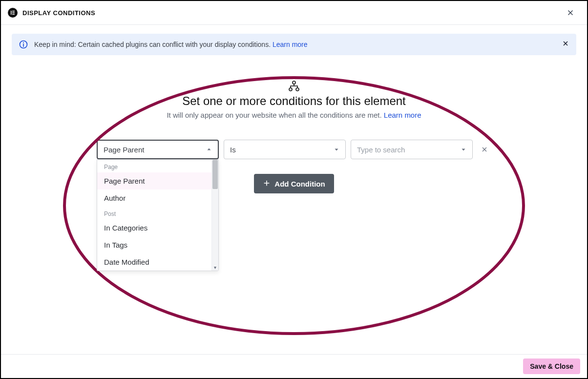 Image resolution: width=588 pixels, height=379 pixels. What do you see at coordinates (412, 149) in the screenshot?
I see `condition-value-search: Type to search` at bounding box center [412, 149].